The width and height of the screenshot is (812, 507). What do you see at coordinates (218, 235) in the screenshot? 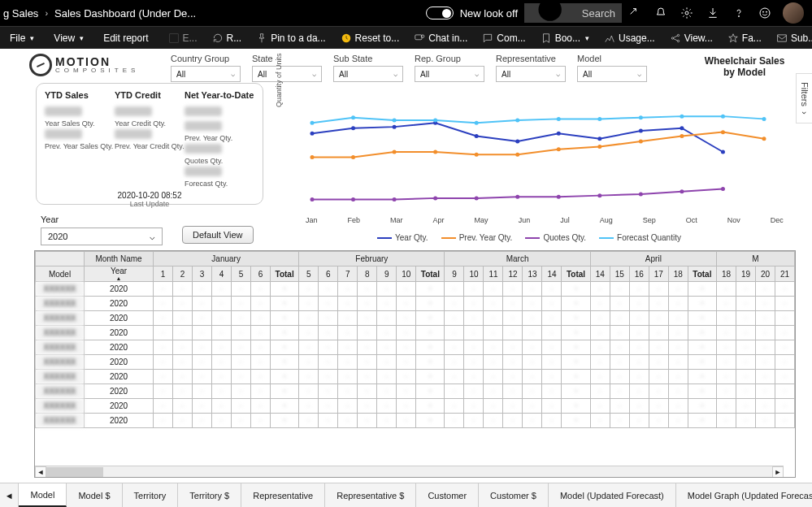
I see `default-view-button: Default View` at bounding box center [218, 235].